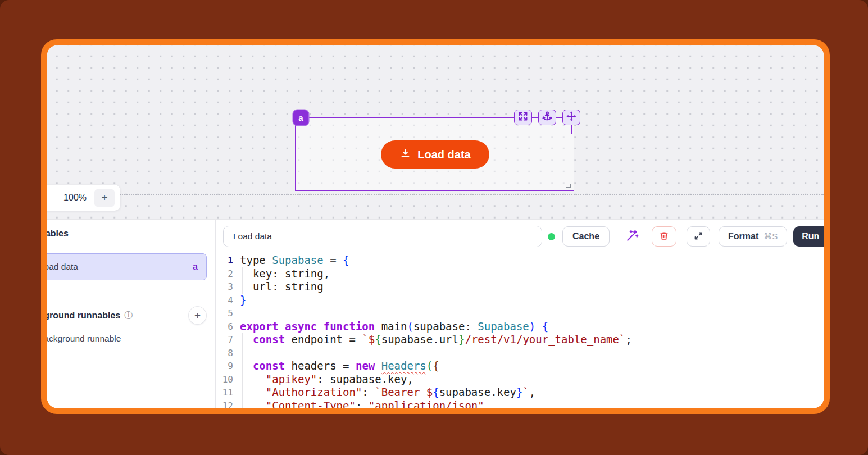 Image resolution: width=868 pixels, height=455 pixels. What do you see at coordinates (383, 236) in the screenshot?
I see `runnable-name-input` at bounding box center [383, 236].